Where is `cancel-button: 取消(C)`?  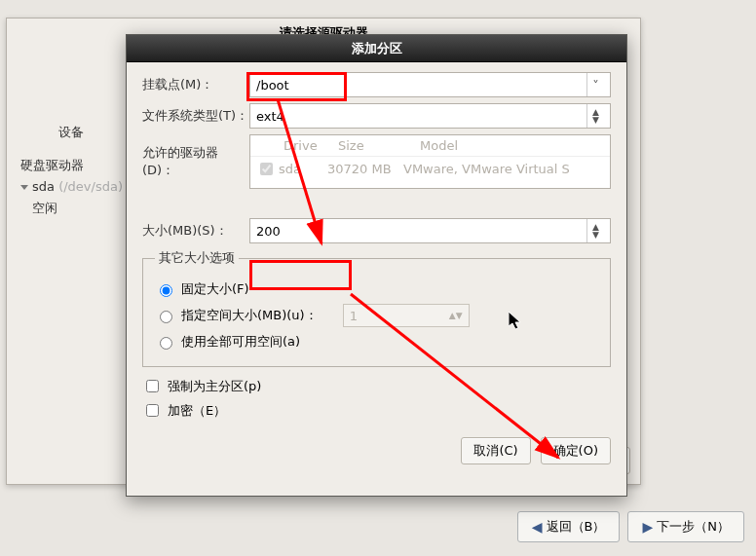
cancel-button: 取消(C) is located at coordinates (495, 451).